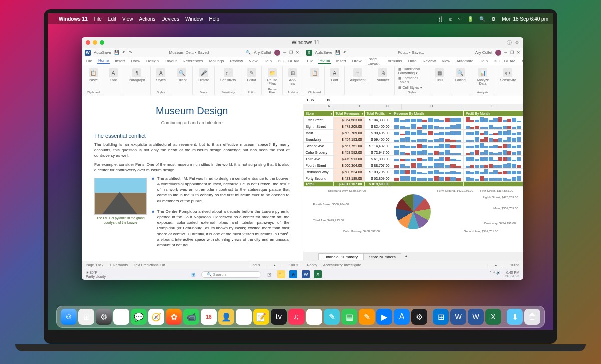  What do you see at coordinates (515, 317) in the screenshot?
I see `downloads-icon: ⬇` at bounding box center [515, 317].